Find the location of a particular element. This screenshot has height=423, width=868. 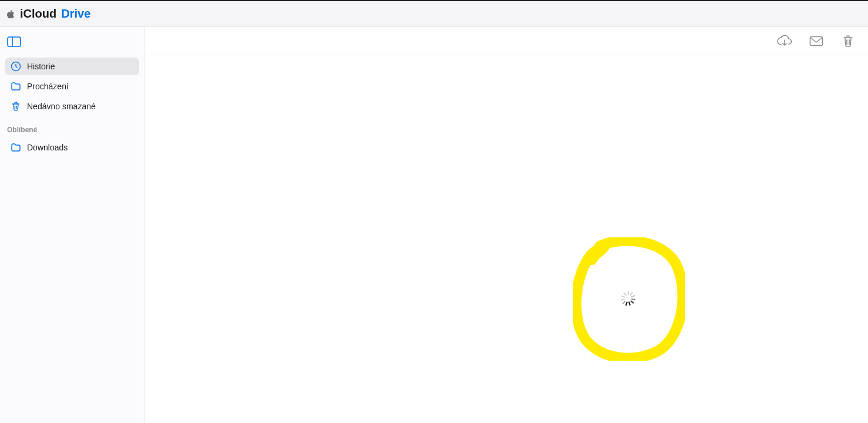

app-header: iCloud Drive is located at coordinates (434, 14).